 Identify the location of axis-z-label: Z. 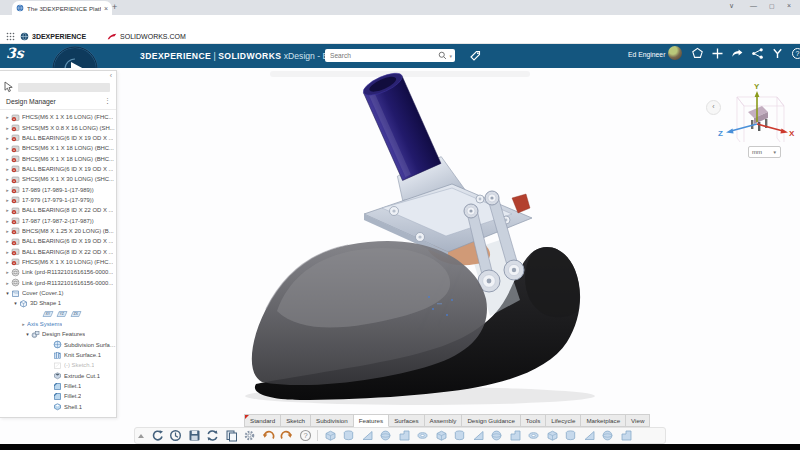
(720, 134).